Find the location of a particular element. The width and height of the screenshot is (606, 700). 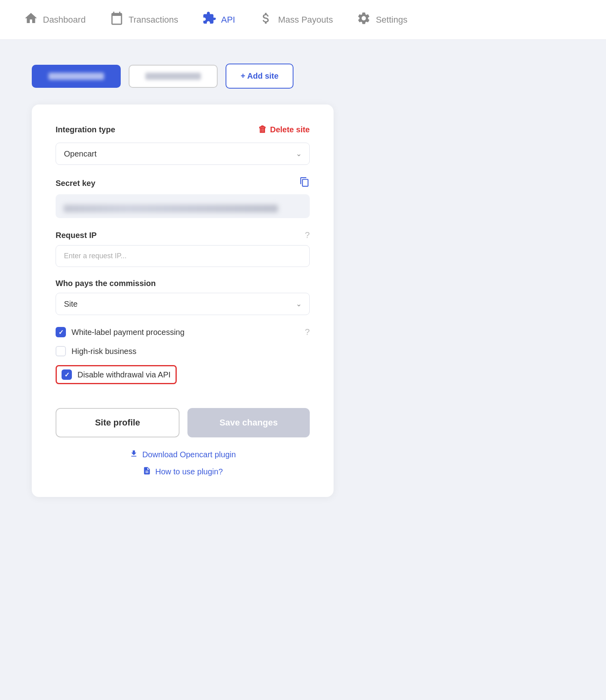

disable-withdrawal-checkbox is located at coordinates (67, 375).